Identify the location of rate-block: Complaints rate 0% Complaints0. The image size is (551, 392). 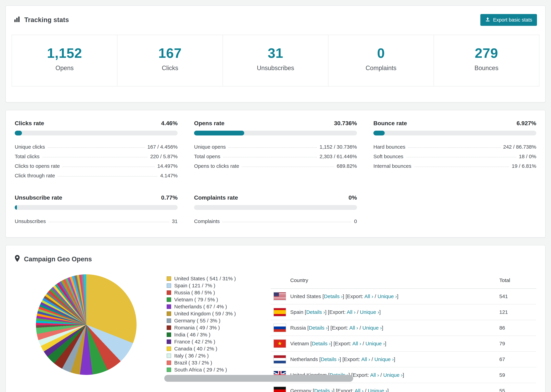
(276, 210).